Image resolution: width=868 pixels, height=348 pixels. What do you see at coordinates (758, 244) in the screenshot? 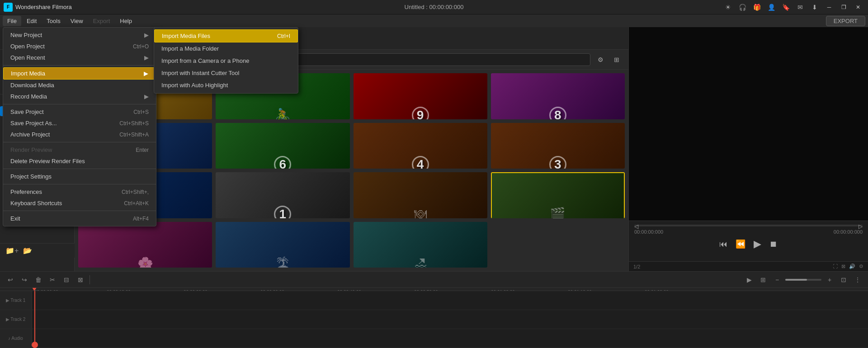
I see `play-button: ▶` at bounding box center [758, 244].